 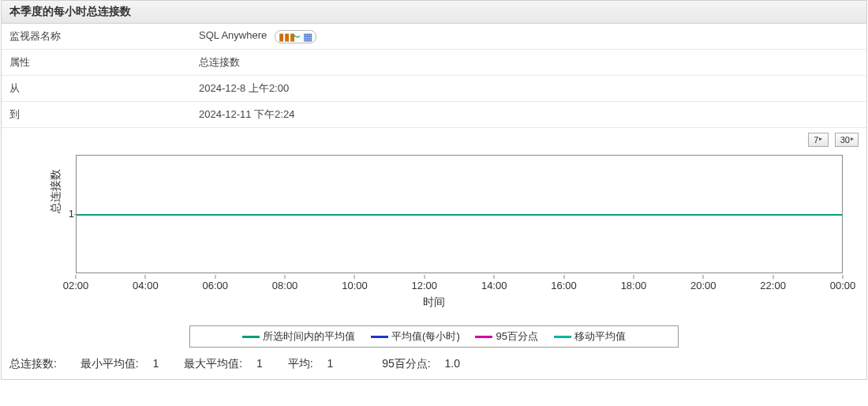 What do you see at coordinates (309, 336) in the screenshot?
I see `legend-label: 所选时间内的平均值` at bounding box center [309, 336].